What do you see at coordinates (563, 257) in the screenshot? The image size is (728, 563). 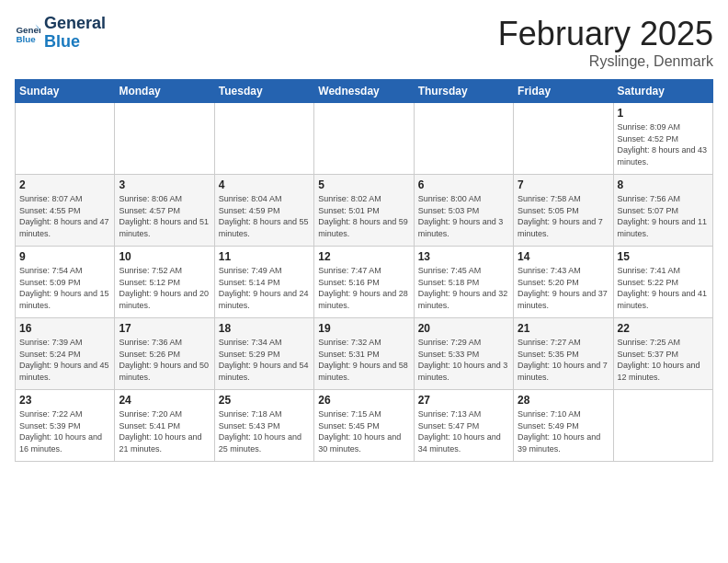 I see `day-number: 14` at bounding box center [563, 257].